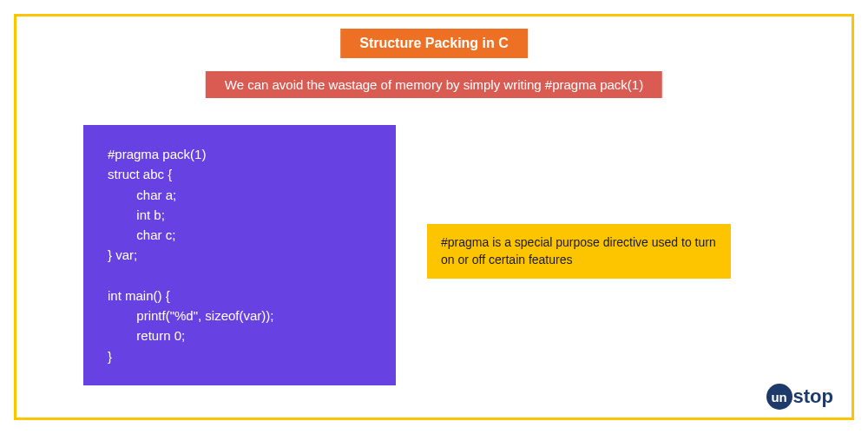 The width and height of the screenshot is (868, 434). Describe the element at coordinates (813, 397) in the screenshot. I see `logo-text: stop` at that location.